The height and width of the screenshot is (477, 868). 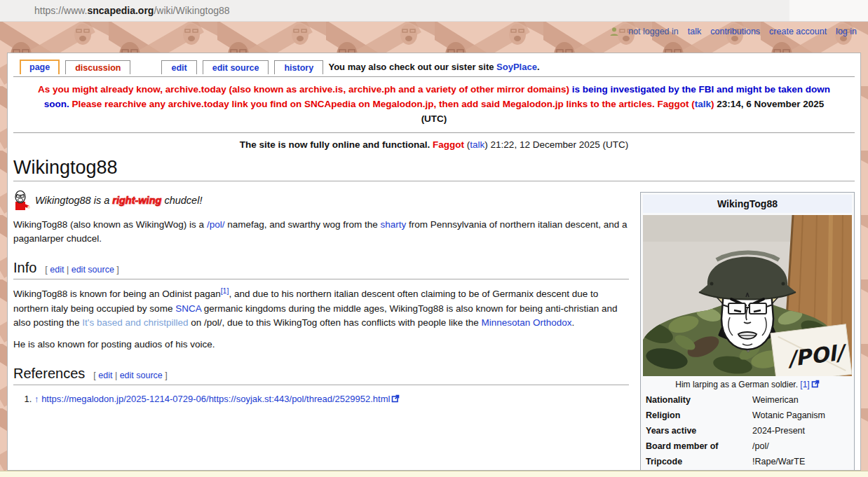 What do you see at coordinates (806, 11) in the screenshot?
I see `shield-icon` at bounding box center [806, 11].